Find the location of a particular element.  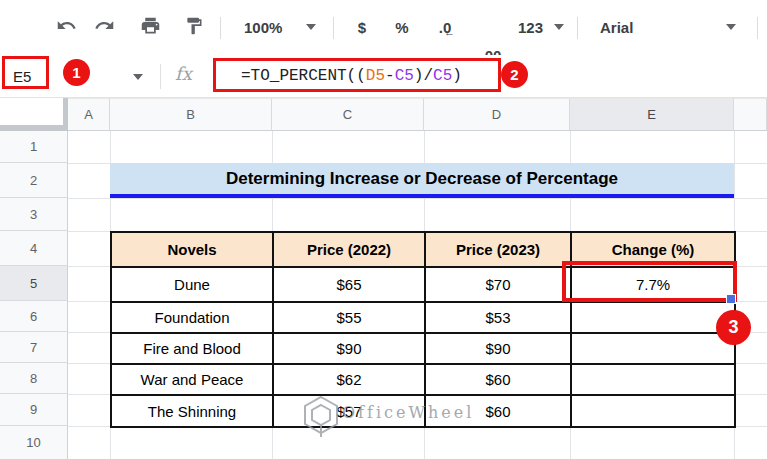

print-button is located at coordinates (150, 27).